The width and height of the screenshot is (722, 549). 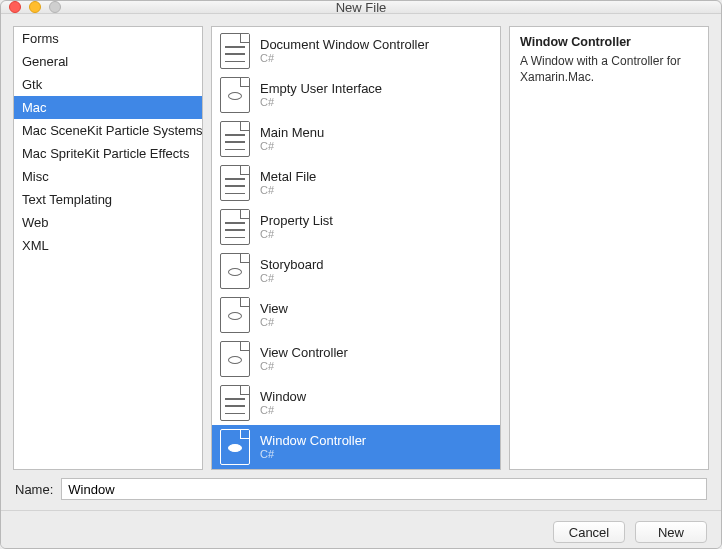 I want to click on template-info: Property ListC#, so click(x=296, y=228).